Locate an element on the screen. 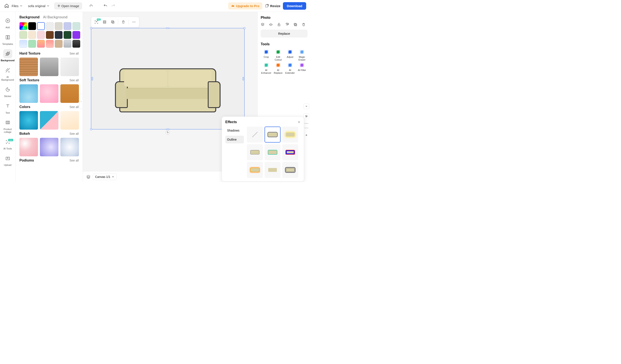  rail-item-upload: Upload is located at coordinates (8, 160).